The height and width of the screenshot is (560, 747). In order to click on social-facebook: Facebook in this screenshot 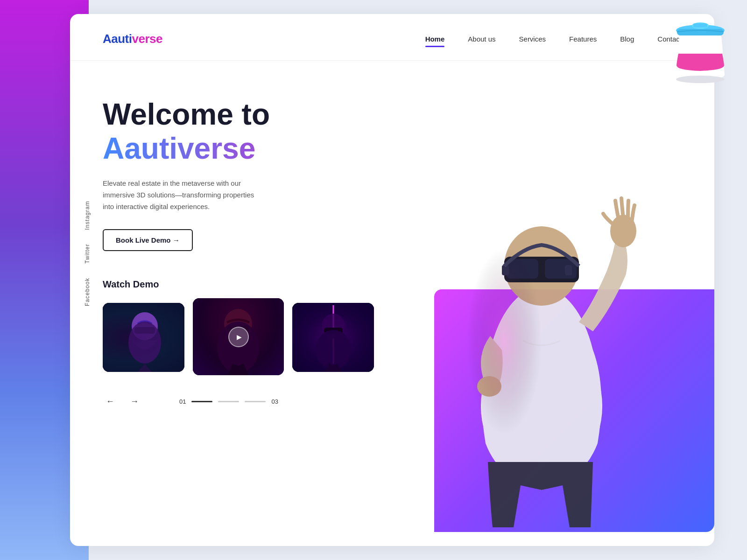, I will do `click(87, 292)`.